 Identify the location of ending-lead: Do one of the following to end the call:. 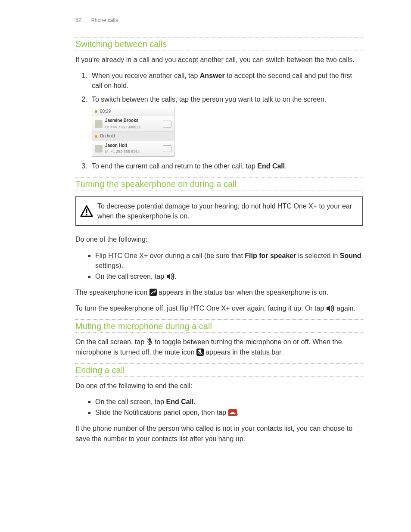
(219, 386).